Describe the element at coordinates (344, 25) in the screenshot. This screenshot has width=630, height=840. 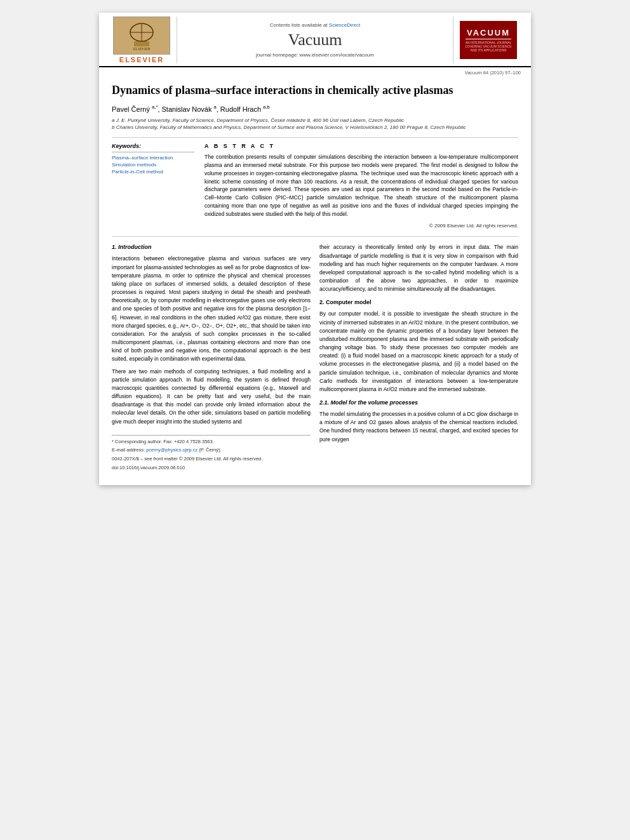
I see `sciencedirect-link: ScienceDirect` at that location.